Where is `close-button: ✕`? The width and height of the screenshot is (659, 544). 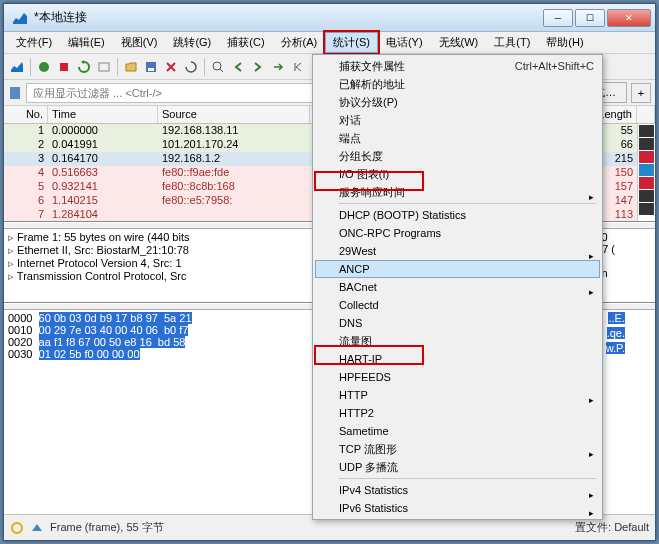
close-button: ✕ is located at coordinates (629, 18).